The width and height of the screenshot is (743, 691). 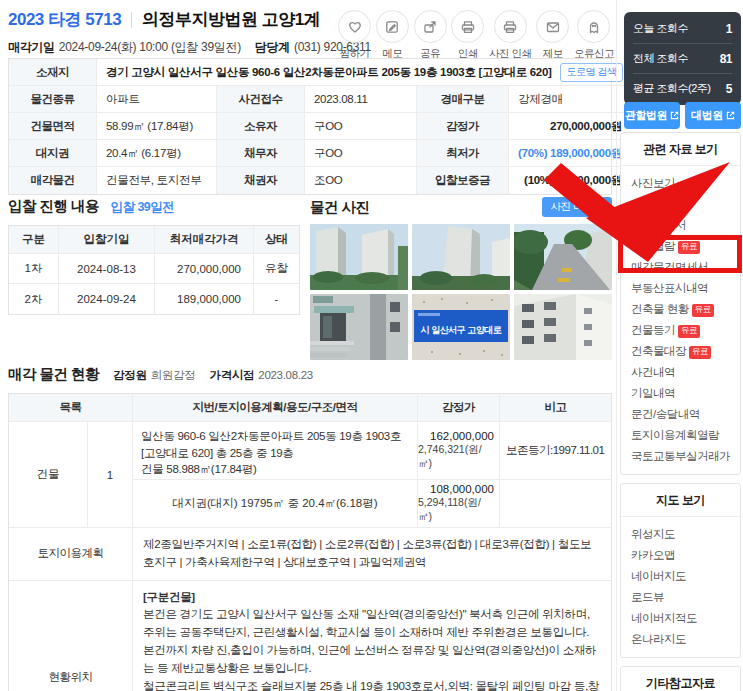 What do you see at coordinates (686, 640) in the screenshot?
I see `sidebar-item-onnara-map: 온나라지도` at bounding box center [686, 640].